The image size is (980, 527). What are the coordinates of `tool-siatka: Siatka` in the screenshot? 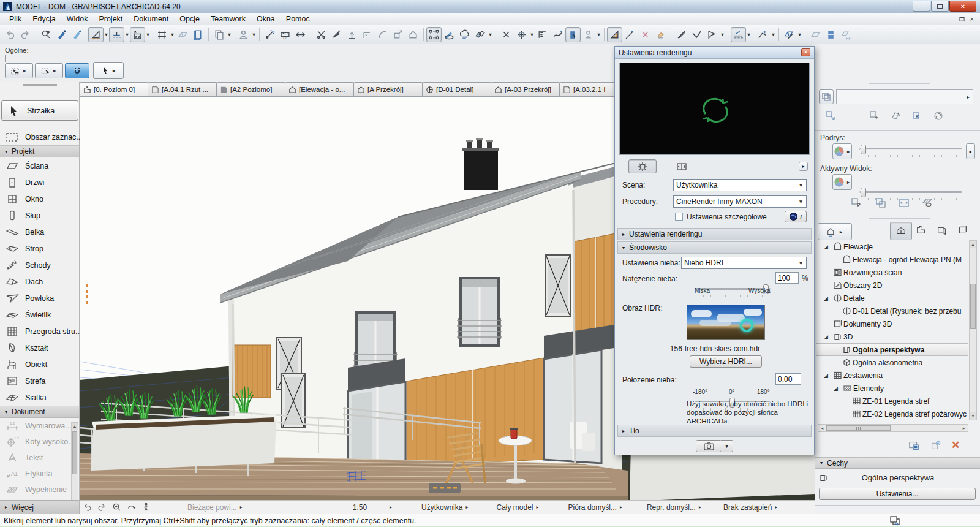 It's located at (39, 397).